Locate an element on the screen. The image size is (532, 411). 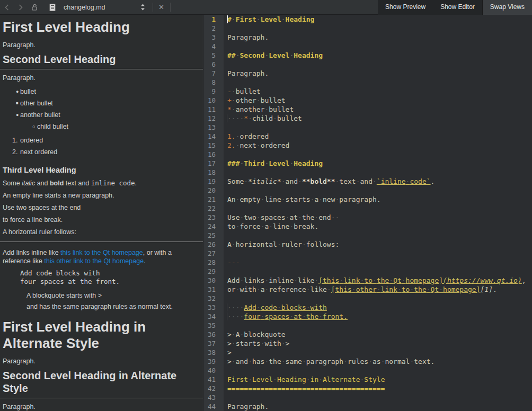
editor-line: 37>·starts·with·> is located at coordinates (368, 343).